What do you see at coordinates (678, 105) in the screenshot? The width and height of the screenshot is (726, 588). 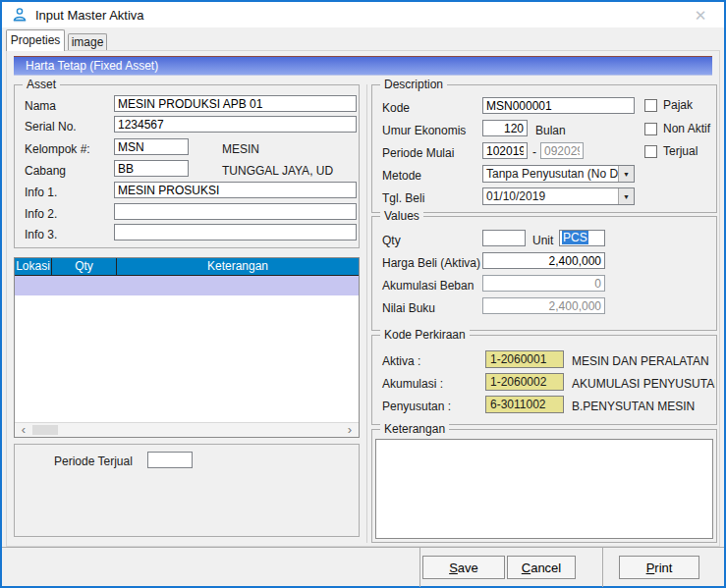 I see `pajak-label: Pajak` at bounding box center [678, 105].